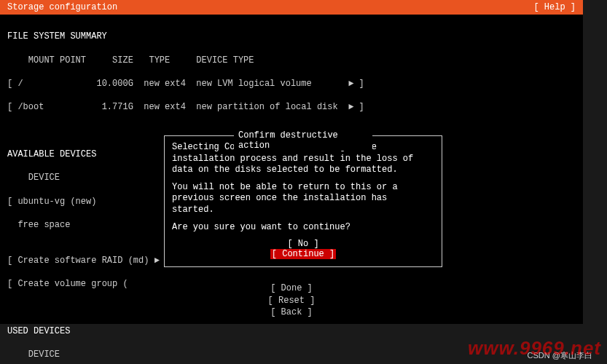 This screenshot has width=607, height=364. Describe the element at coordinates (291, 84) in the screenshot. I see `fs-row: [ / 10.000G new ext4 new LVM logical vol…` at that location.